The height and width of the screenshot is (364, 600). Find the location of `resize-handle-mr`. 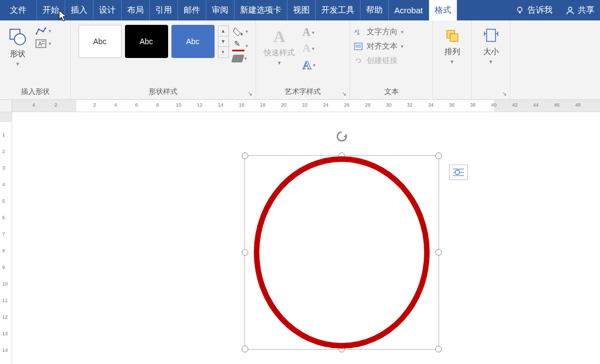

resize-handle-mr is located at coordinates (439, 252).